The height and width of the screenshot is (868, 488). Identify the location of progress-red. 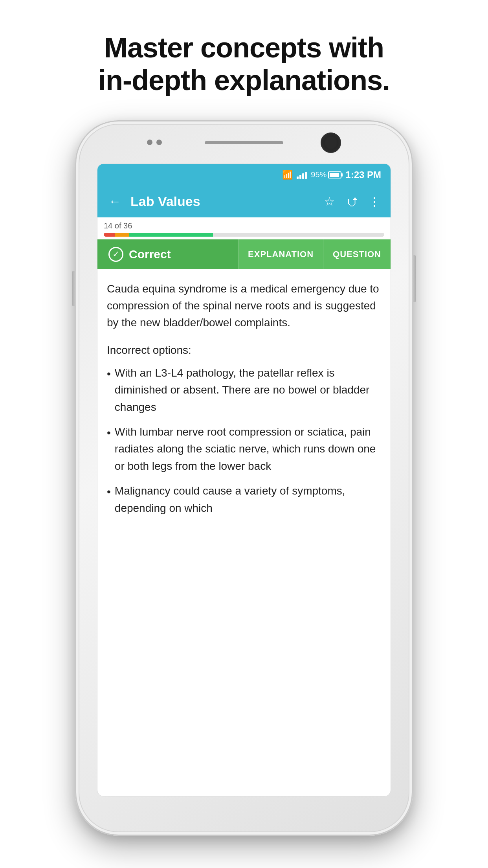
(109, 235).